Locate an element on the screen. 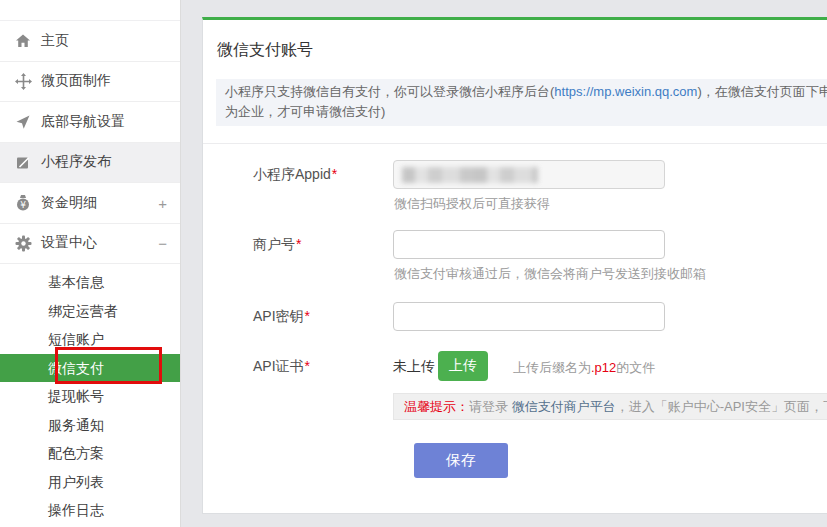 This screenshot has height=527, width=827. sidebar-item-funds-detail: ¥ 资金明细 + is located at coordinates (90, 204).